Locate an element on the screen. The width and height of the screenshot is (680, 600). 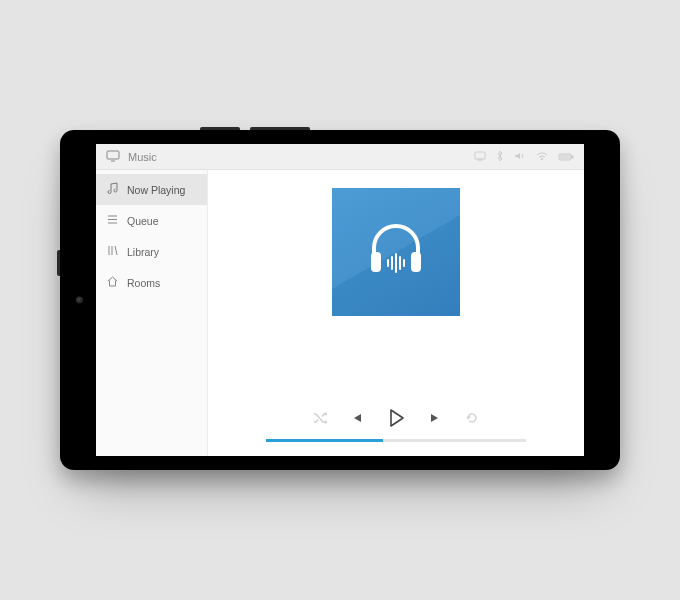
bluetooth-icon is located at coordinates (500, 157).